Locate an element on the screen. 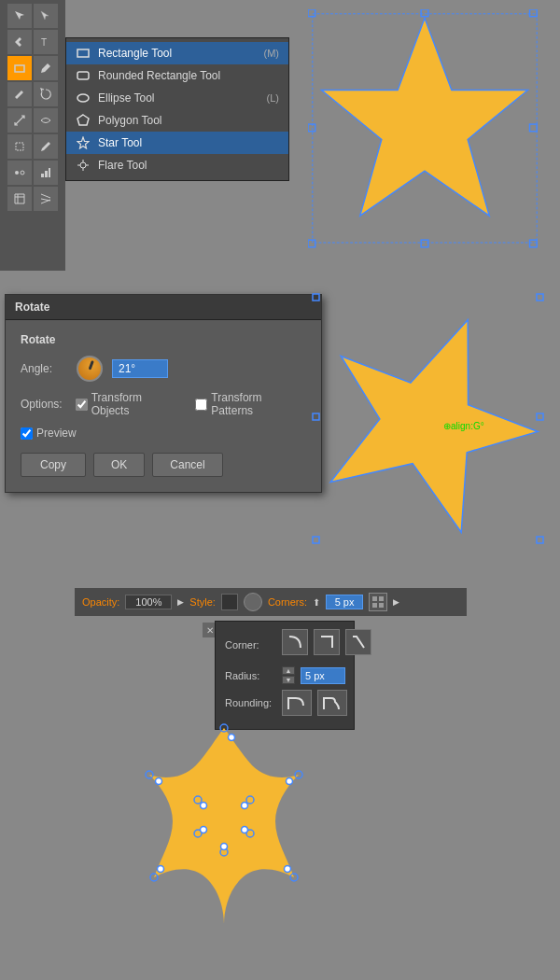 This screenshot has height=980, width=560. menu-item-label: Ellipse Tool is located at coordinates (126, 98).